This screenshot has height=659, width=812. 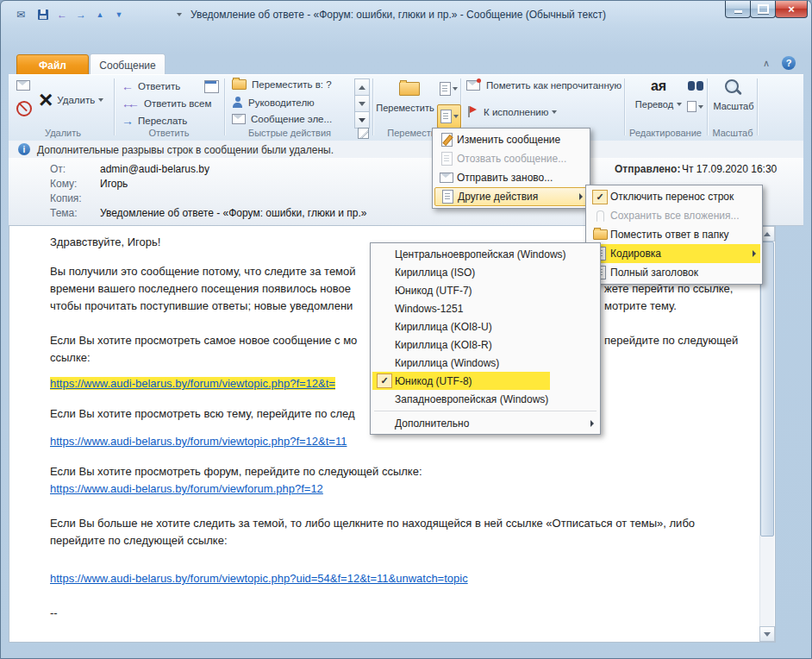 What do you see at coordinates (169, 133) in the screenshot?
I see `group-title-respond: Ответить` at bounding box center [169, 133].